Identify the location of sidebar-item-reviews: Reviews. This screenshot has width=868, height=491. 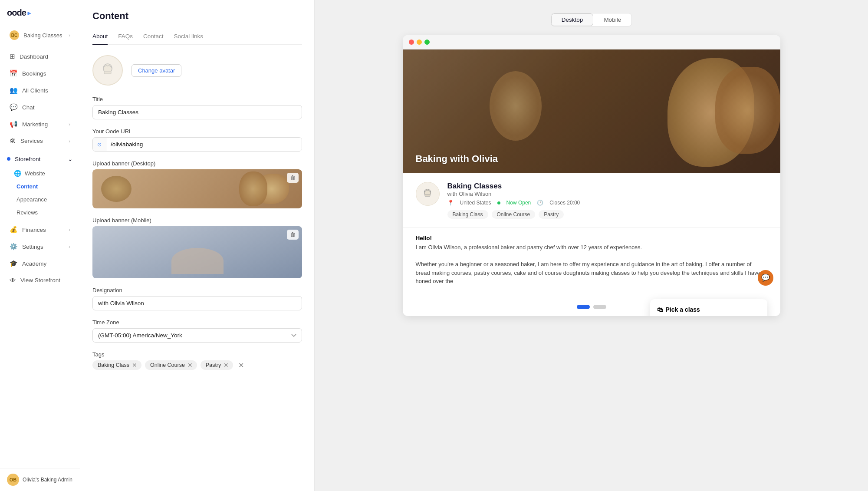
(44, 213).